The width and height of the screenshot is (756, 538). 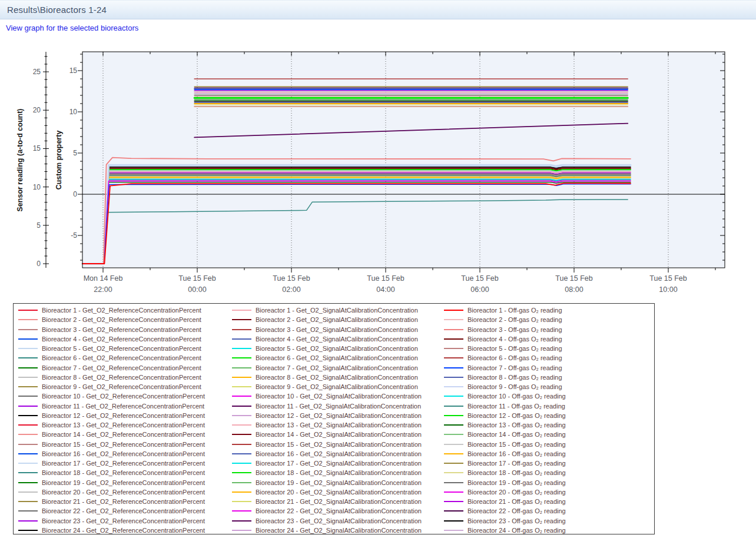 I want to click on legend-item: Bioreactor 7 - Off-gas O₂ reading, so click(x=549, y=368).